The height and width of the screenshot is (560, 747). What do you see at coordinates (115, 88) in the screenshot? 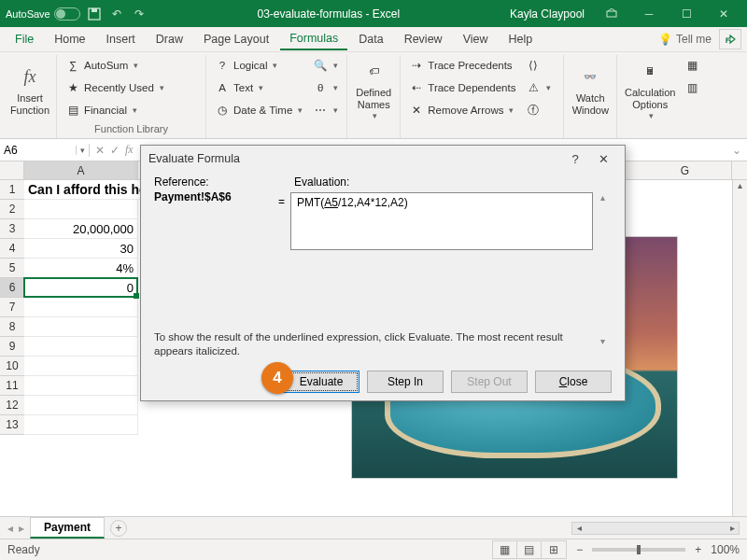
I see `recently-used-button: ★Recently Used▾` at bounding box center [115, 88].